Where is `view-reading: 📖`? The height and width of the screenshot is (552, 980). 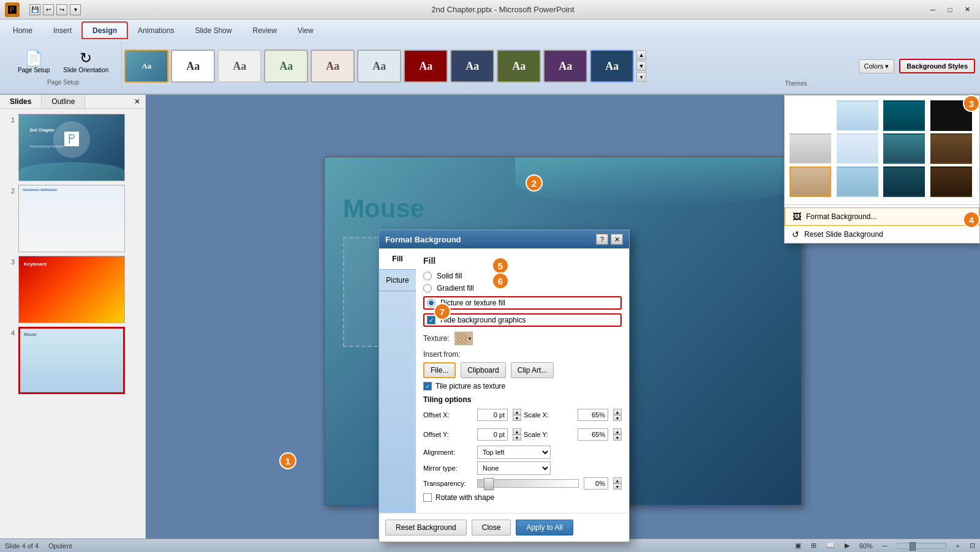 view-reading: 📖 is located at coordinates (831, 546).